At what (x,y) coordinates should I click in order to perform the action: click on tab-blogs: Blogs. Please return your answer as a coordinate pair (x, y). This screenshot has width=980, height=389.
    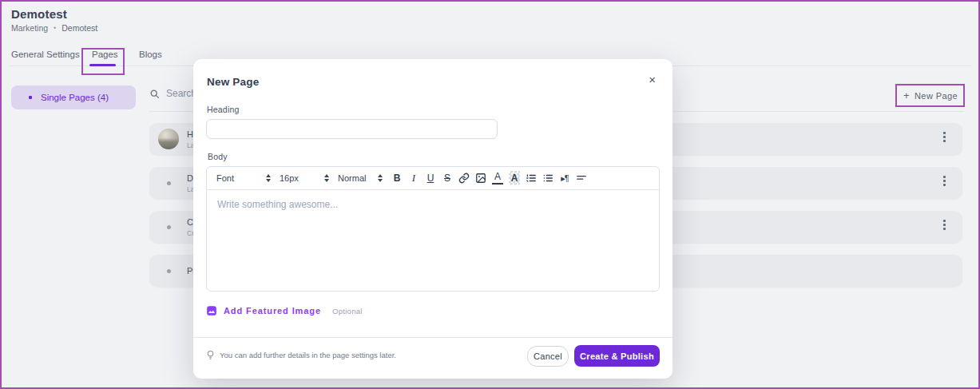
    Looking at the image, I should click on (150, 54).